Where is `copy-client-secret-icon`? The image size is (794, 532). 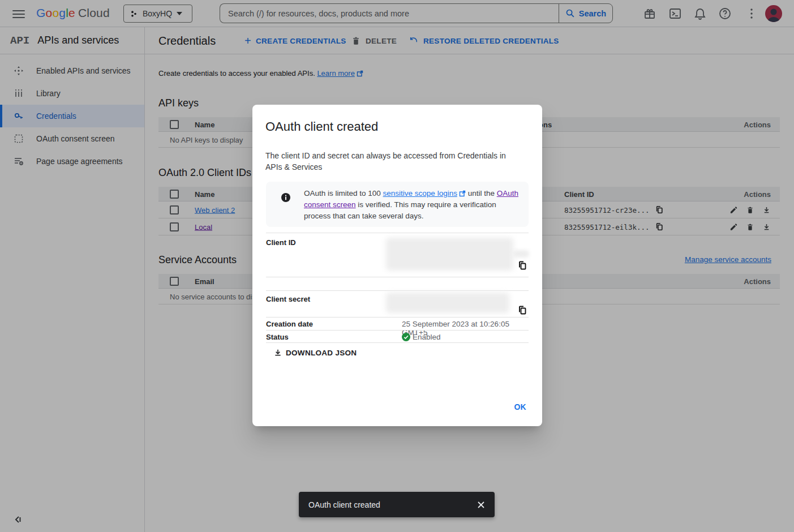 copy-client-secret-icon is located at coordinates (522, 310).